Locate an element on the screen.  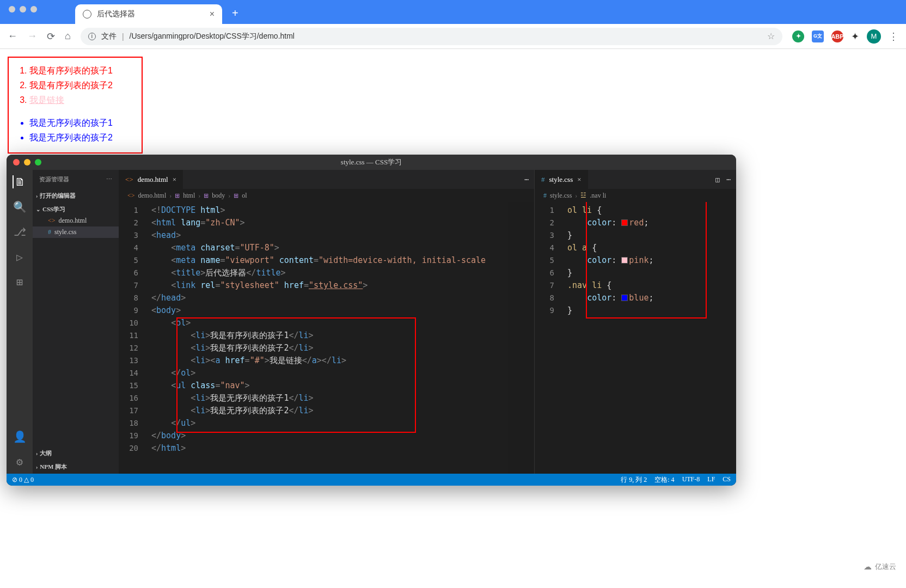
forward-button: → is located at coordinates (32, 36).